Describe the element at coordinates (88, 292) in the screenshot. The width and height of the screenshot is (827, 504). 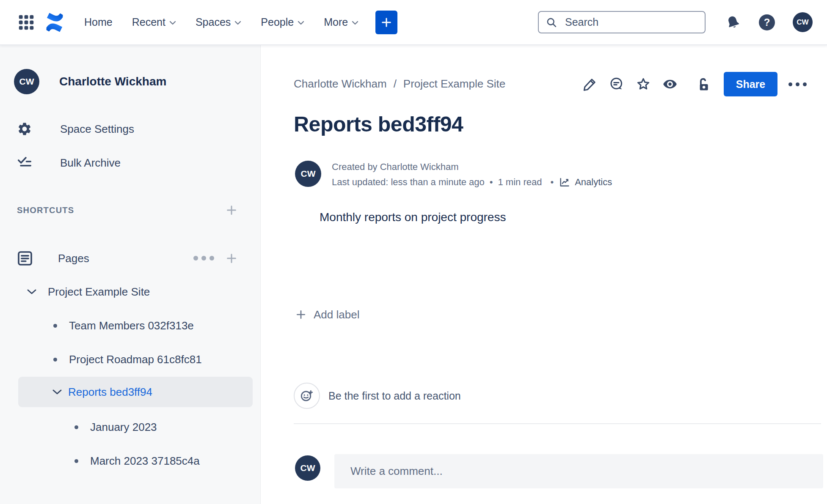
I see `tree-item-project-example-site: Project Example Site` at that location.